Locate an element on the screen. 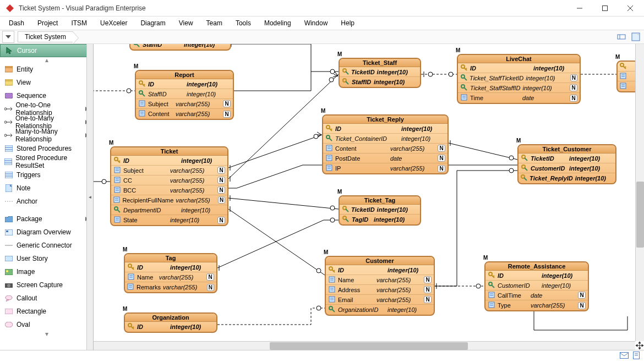  palette-stored-procedures: Stored Procedures is located at coordinates (46, 149).